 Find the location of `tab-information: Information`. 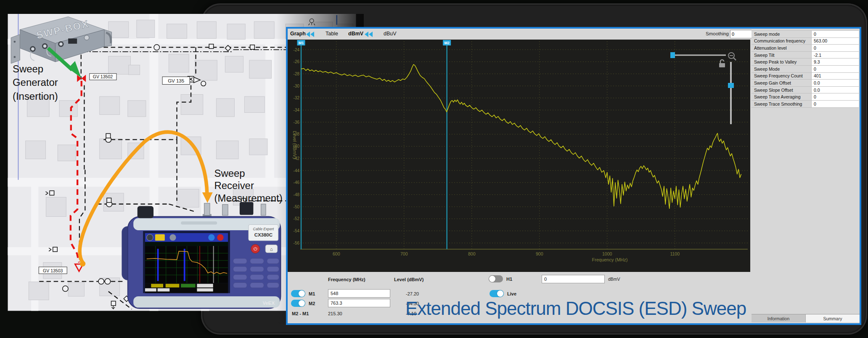

tab-information: Information is located at coordinates (779, 318).